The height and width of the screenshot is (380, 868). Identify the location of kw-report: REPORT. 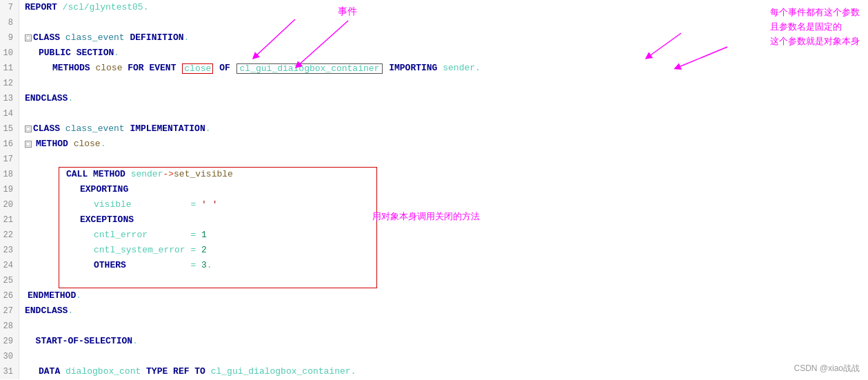
(41, 8).